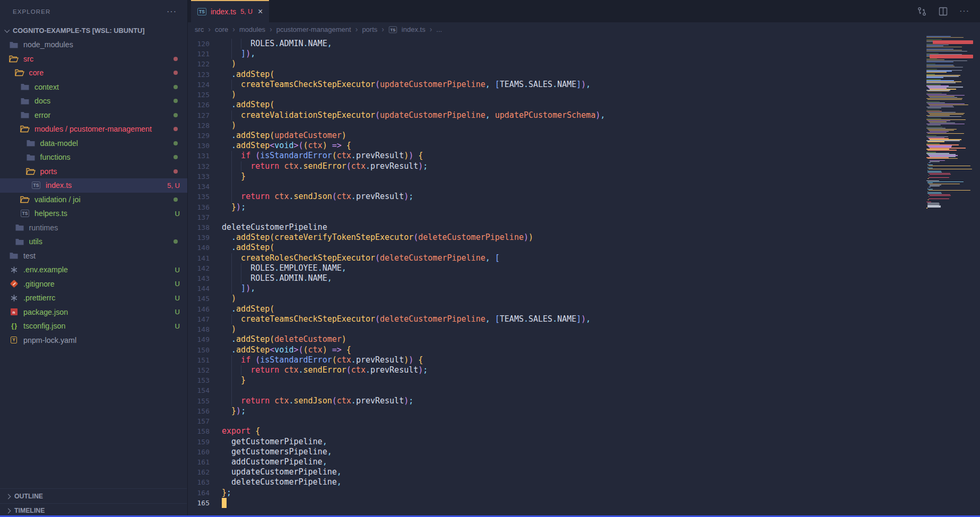 This screenshot has width=980, height=517. I want to click on open-changes-icon, so click(922, 12).